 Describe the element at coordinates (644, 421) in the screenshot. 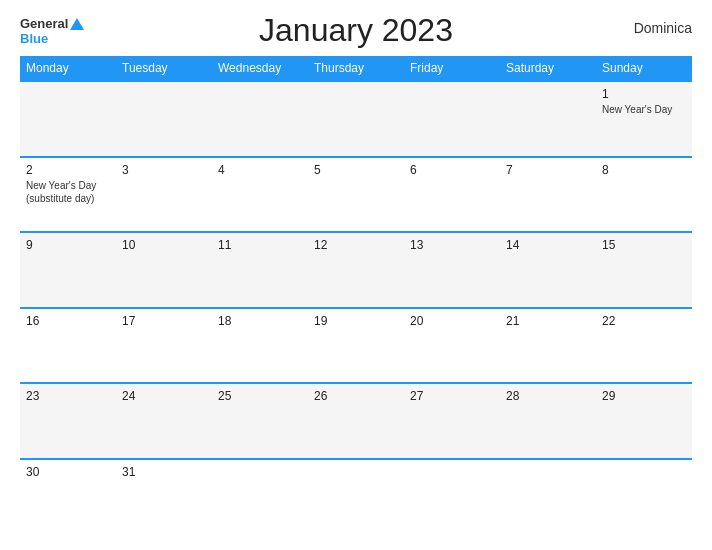

I see `calendar-day-cell: 29` at that location.